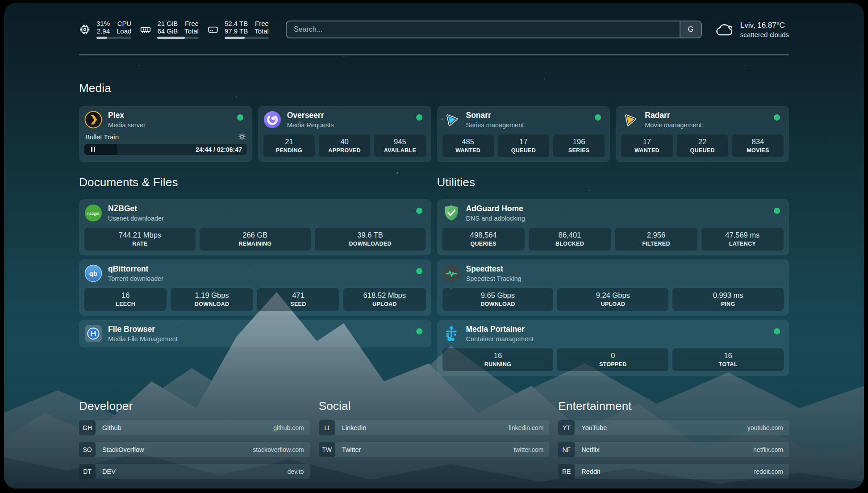 Image resolution: width=868 pixels, height=493 pixels. Describe the element at coordinates (255, 213) in the screenshot. I see `nzbget-header: nzbget NZBGet Usenet downloader` at that location.